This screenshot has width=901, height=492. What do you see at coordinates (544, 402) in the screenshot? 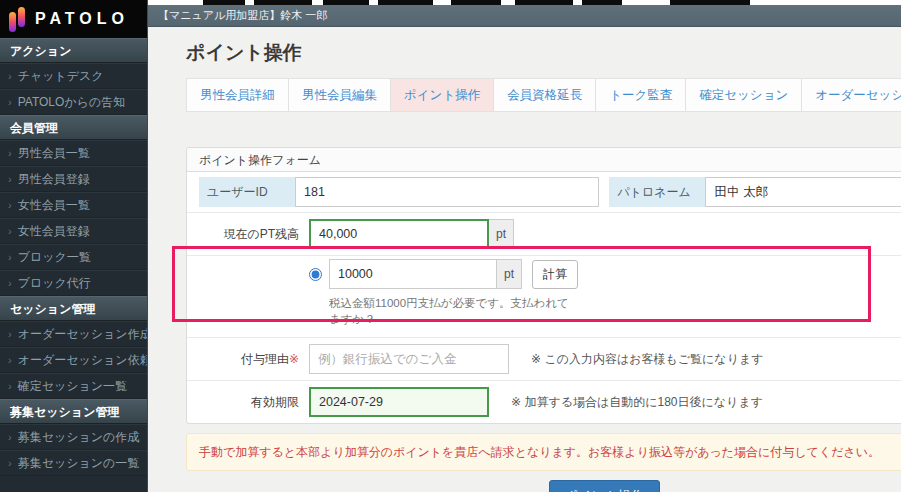
I see `expiry-row: 有効期限 ※ 加算する場合は自動的に180日後になります` at bounding box center [544, 402].